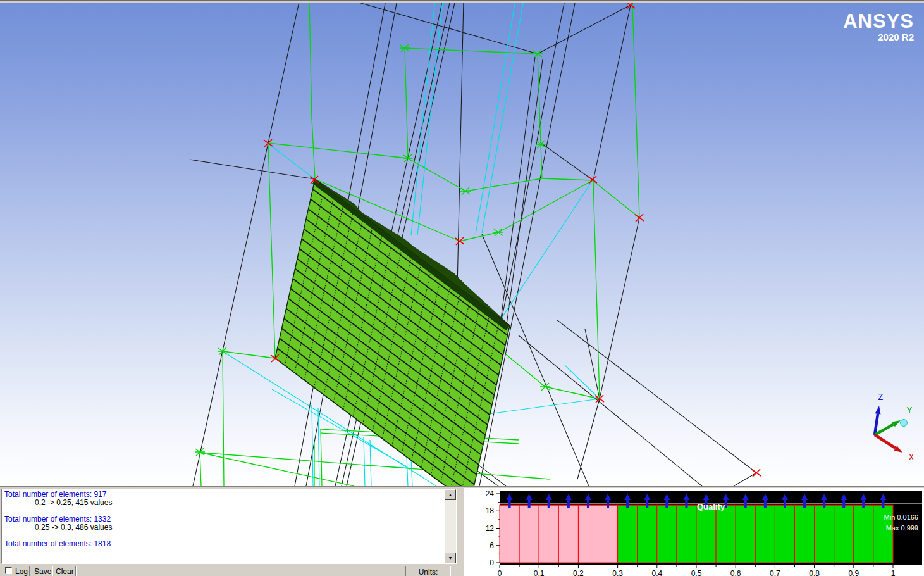 This screenshot has height=576, width=924. Describe the element at coordinates (65, 572) in the screenshot. I see `clear-button: Clear` at that location.